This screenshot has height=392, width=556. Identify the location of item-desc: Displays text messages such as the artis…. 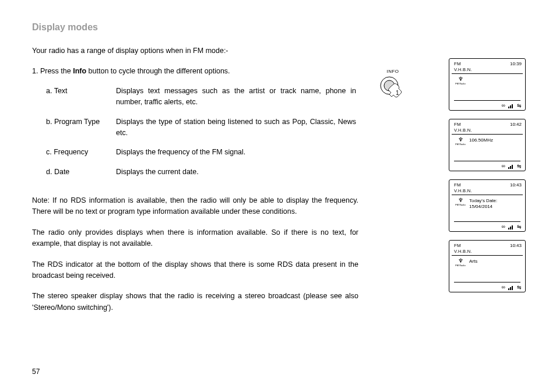
(236, 101).